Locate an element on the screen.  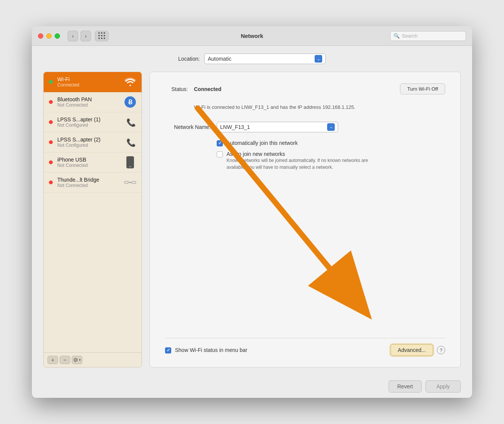
lpss1-name: LPSS S...apter (1) is located at coordinates (88, 119).